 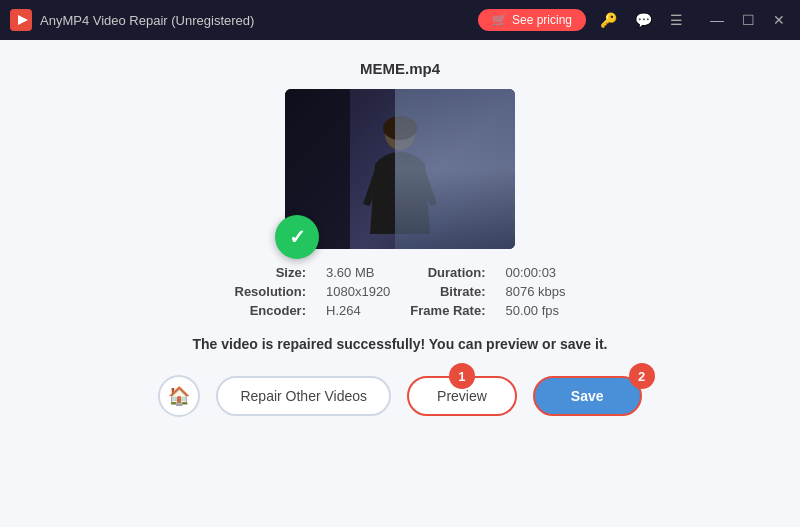 I want to click on video-preview-container: ✓, so click(x=400, y=169).